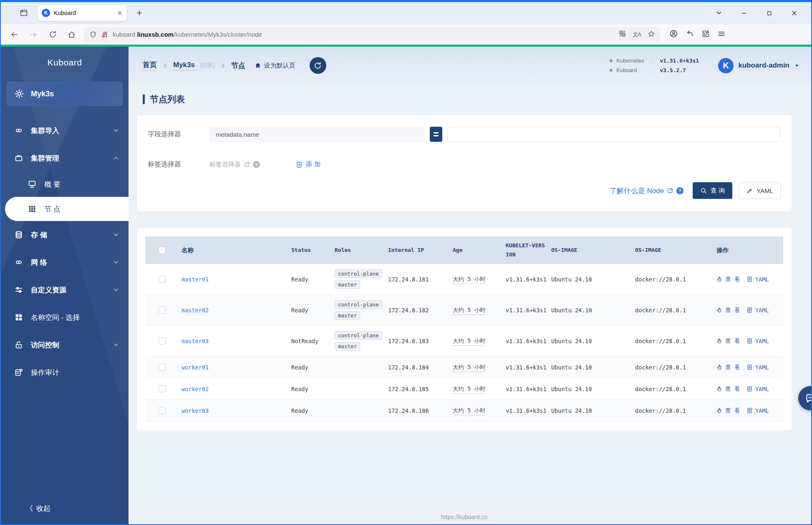 This screenshot has height=525, width=812. I want to click on bookmark-star-icon, so click(651, 35).